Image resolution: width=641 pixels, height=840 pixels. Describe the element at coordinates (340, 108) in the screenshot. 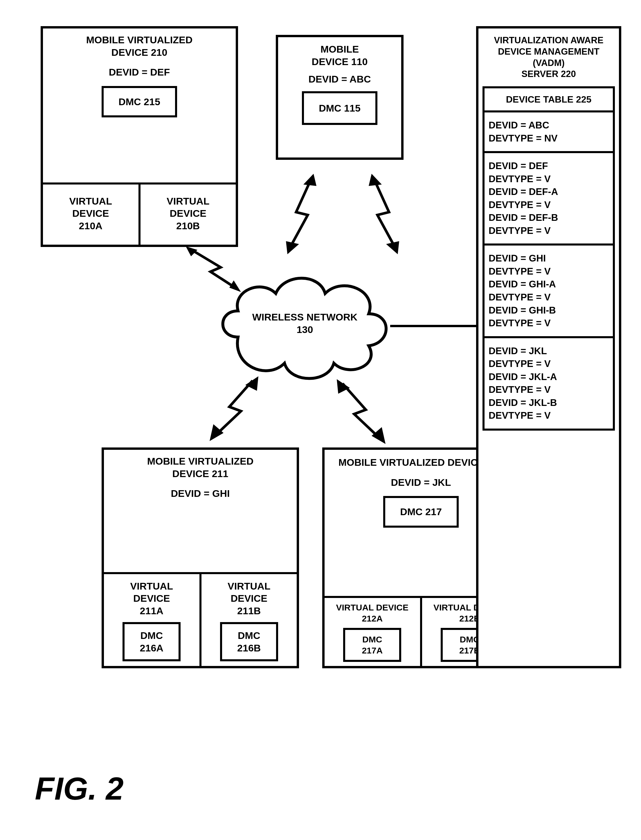

I see `dmc-label: DMC 115` at that location.